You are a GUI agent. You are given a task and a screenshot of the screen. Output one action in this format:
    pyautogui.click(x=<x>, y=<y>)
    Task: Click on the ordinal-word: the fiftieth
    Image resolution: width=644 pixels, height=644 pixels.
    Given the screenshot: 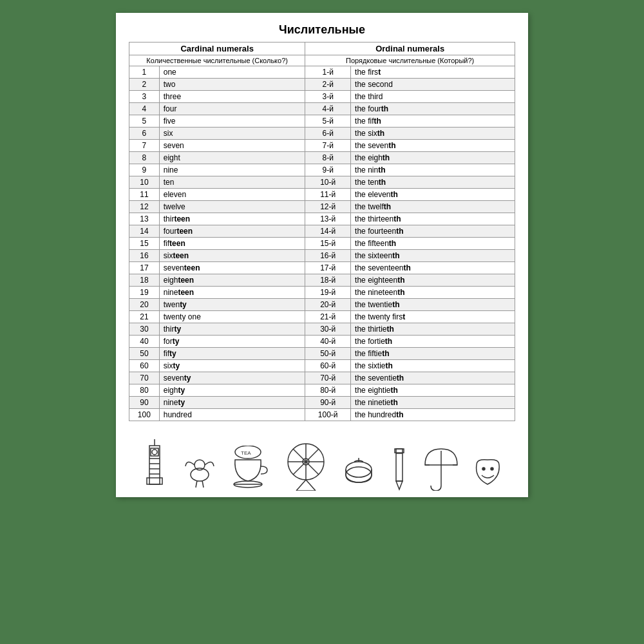 What is the action you would take?
    pyautogui.click(x=433, y=354)
    